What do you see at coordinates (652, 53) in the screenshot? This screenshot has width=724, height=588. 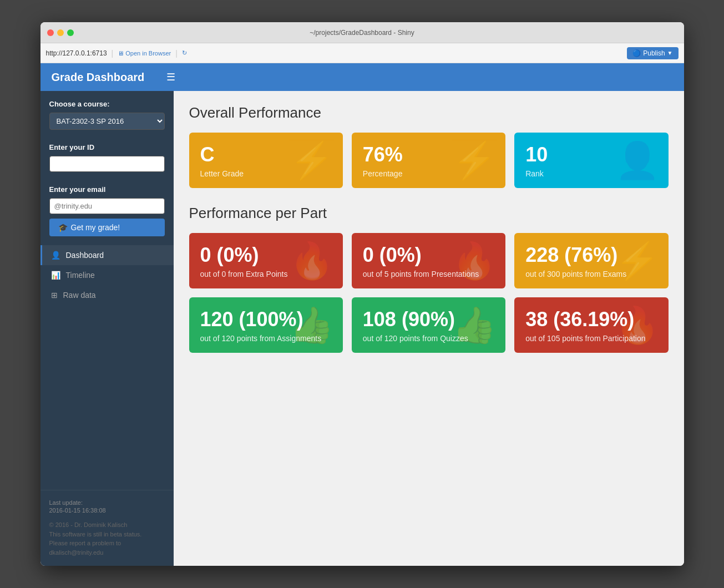 I see `publish-button: 🔵 Publish ▼` at bounding box center [652, 53].